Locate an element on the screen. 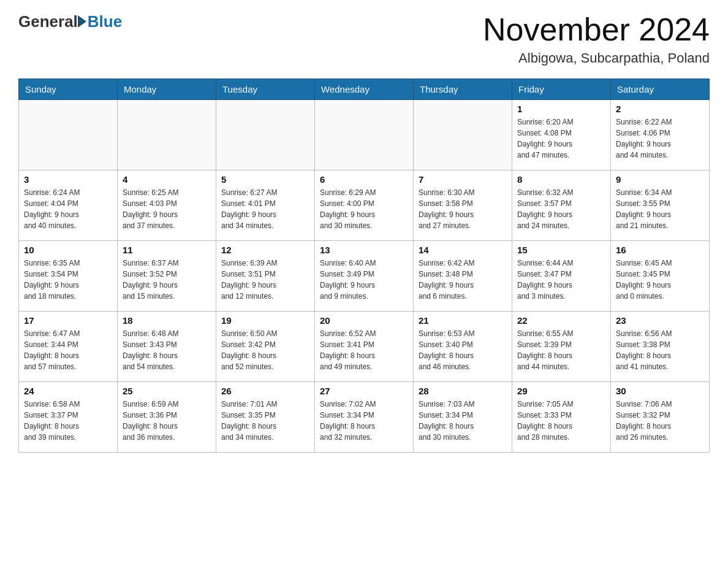 Image resolution: width=728 pixels, height=563 pixels. calendar-header-row: SundayMondayTuesdayWednesdayThursdayFrid… is located at coordinates (364, 90).